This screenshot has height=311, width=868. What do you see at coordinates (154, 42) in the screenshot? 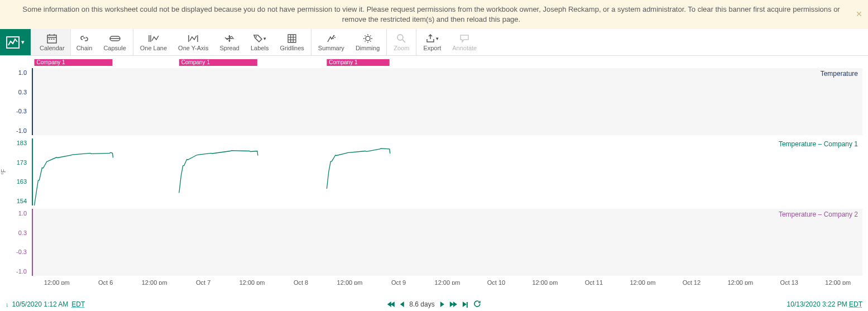
I see `one-lane-button: One Lane` at bounding box center [154, 42].